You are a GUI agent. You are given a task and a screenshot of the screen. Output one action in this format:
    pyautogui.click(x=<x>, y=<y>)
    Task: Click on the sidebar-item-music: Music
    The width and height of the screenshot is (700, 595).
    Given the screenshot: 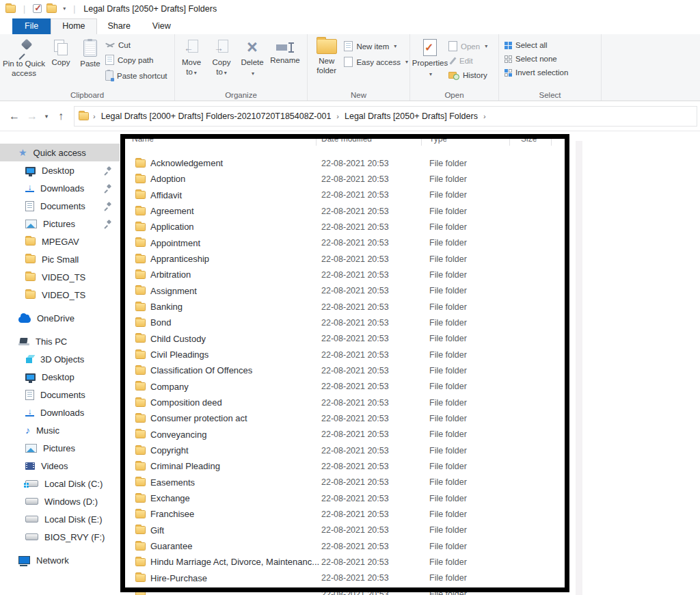 What is the action you would take?
    pyautogui.click(x=60, y=430)
    